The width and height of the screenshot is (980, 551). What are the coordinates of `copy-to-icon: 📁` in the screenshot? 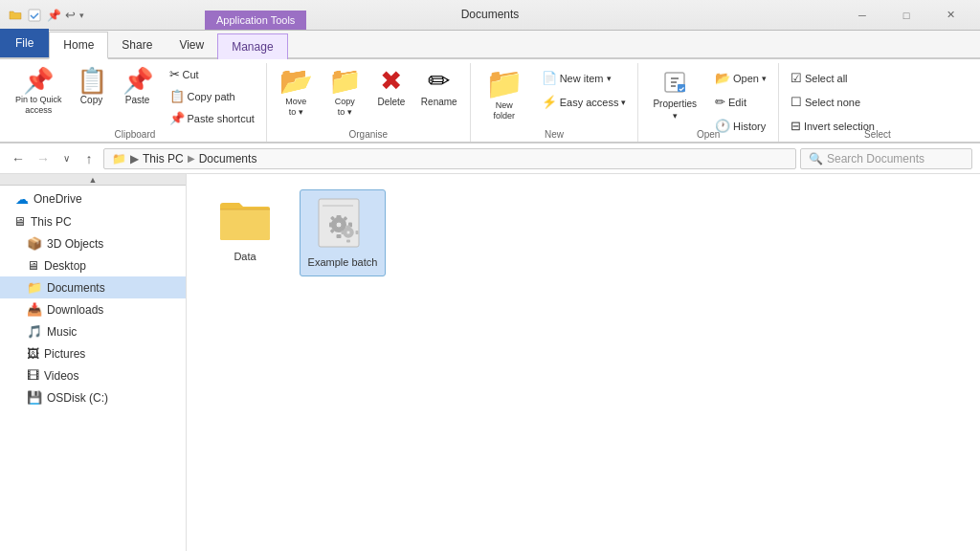 It's located at (345, 81).